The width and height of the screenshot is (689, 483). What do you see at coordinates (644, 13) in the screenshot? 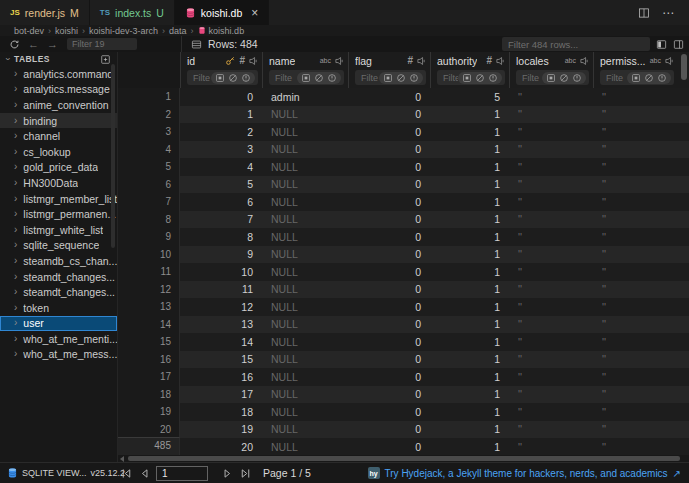
I see `split-editor-icon` at bounding box center [644, 13].